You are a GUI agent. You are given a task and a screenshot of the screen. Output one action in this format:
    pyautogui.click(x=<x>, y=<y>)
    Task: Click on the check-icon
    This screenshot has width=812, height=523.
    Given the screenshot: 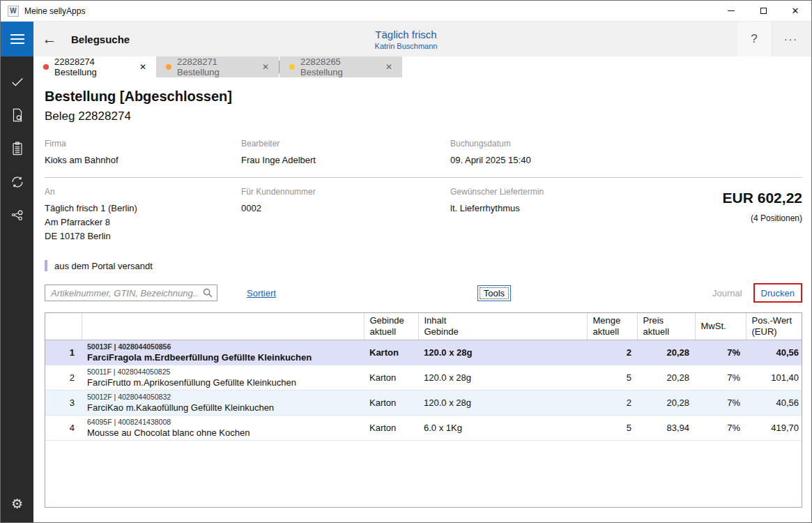 What is the action you would take?
    pyautogui.click(x=17, y=82)
    